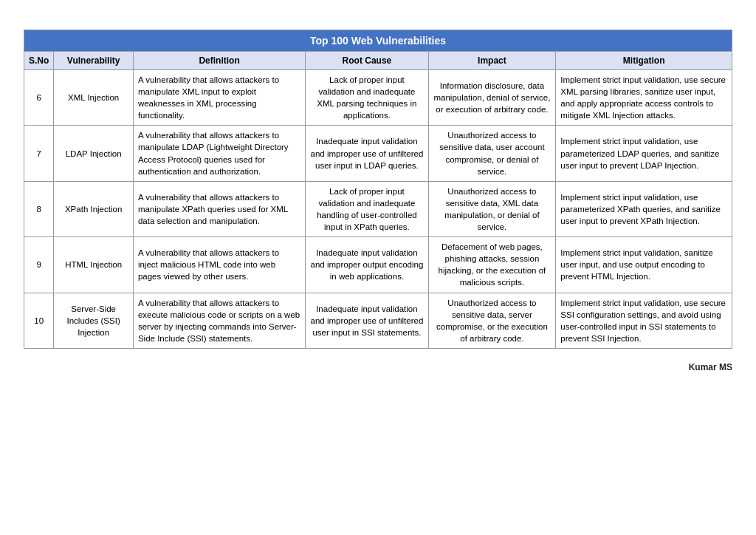 Image resolution: width=756 pixels, height=535 pixels. I want to click on col-header-definition: Definition, so click(219, 61).